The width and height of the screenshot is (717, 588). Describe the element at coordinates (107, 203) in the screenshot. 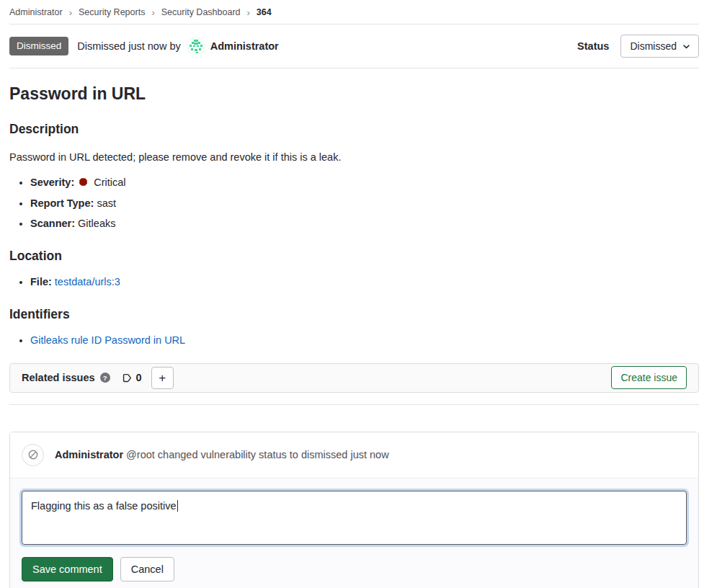

I see `report-type-value: sast` at that location.